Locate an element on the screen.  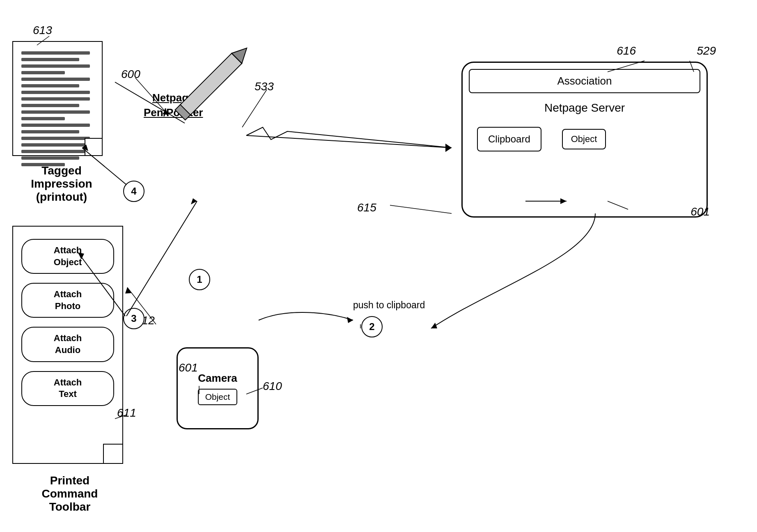
netpage-server-box: Association Netpage Server Clipboard Obj… is located at coordinates (585, 140).